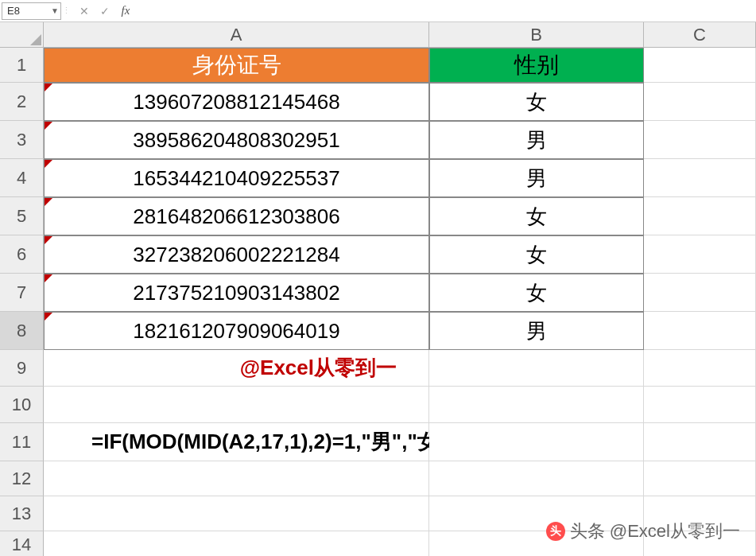 Image resolution: width=756 pixels, height=556 pixels. I want to click on cell-C5, so click(700, 216).